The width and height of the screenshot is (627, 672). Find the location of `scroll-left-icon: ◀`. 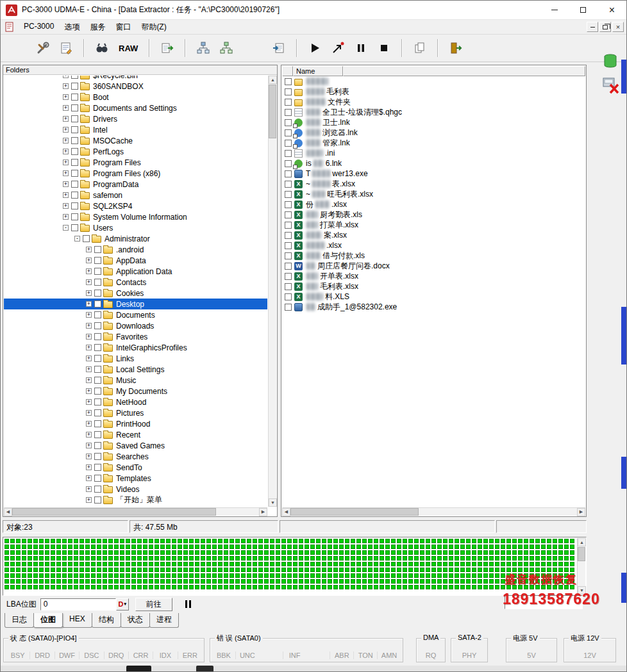

scroll-left-icon: ◀ is located at coordinates (8, 512).